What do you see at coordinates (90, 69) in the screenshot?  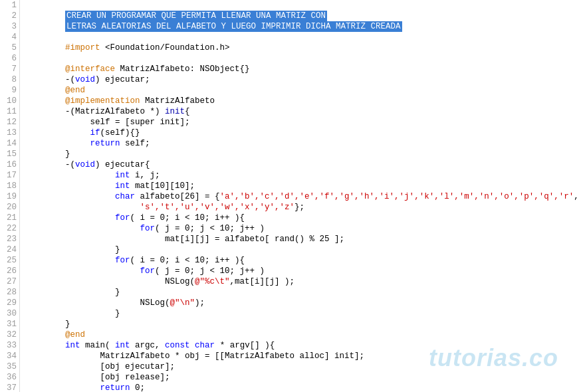 I see `at-interface: @interface` at bounding box center [90, 69].